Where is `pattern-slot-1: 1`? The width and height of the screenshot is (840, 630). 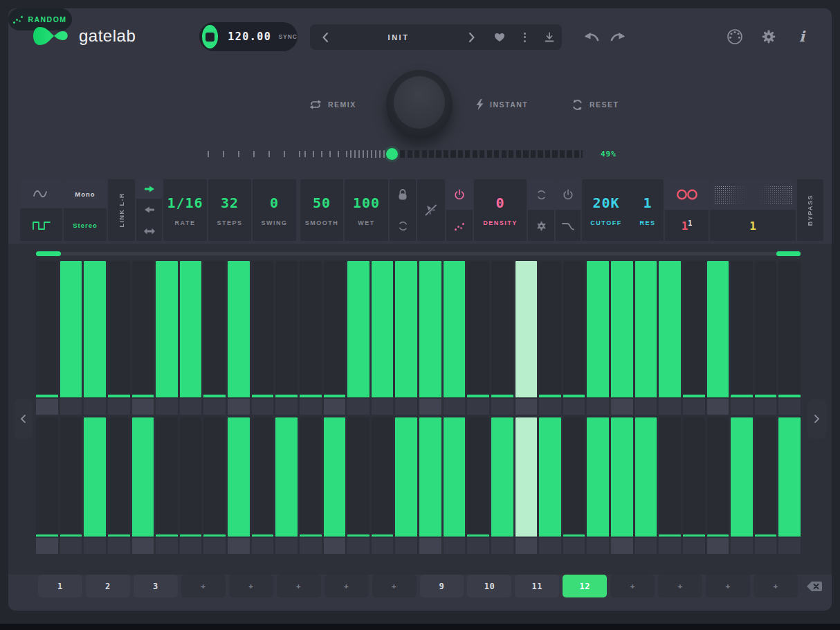
pattern-slot-1: 1 is located at coordinates (60, 586).